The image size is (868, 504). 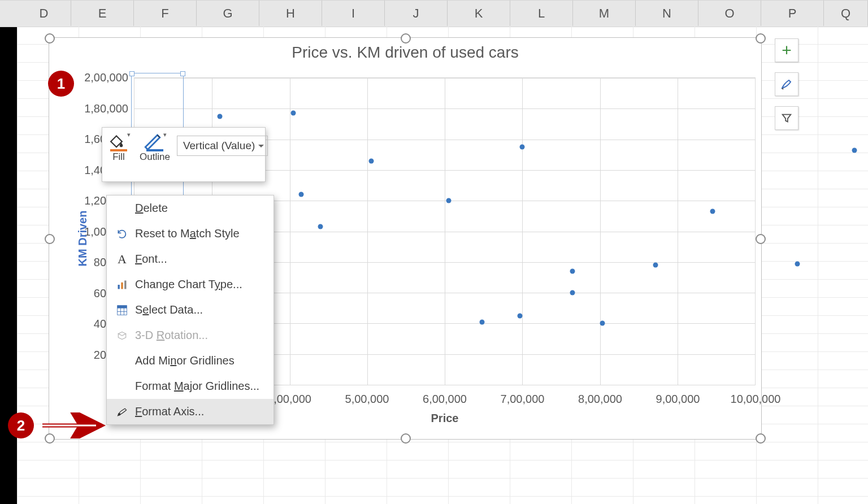 What do you see at coordinates (103, 14) in the screenshot?
I see `column-header-E: E` at bounding box center [103, 14].